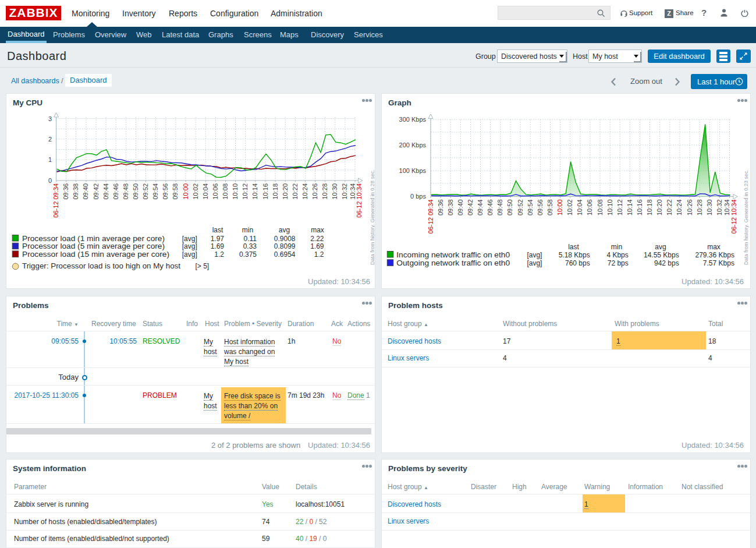 Image resolution: width=756 pixels, height=548 pixels. What do you see at coordinates (715, 255) in the screenshot?
I see `svg-text: 279.36 Kbps` at bounding box center [715, 255].